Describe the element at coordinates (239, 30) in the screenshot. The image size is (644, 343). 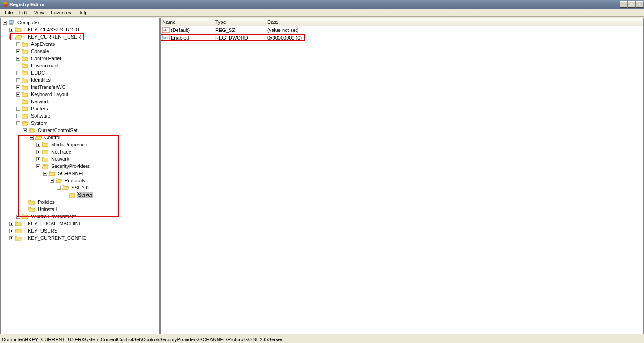
I see `value-type: REG_SZ` at that location.